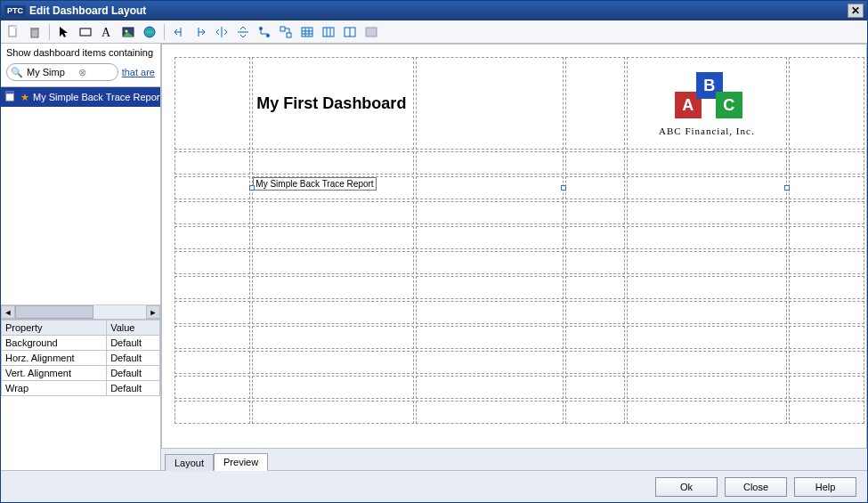  I want to click on tree-hscroll: ◄ ►, so click(80, 312).